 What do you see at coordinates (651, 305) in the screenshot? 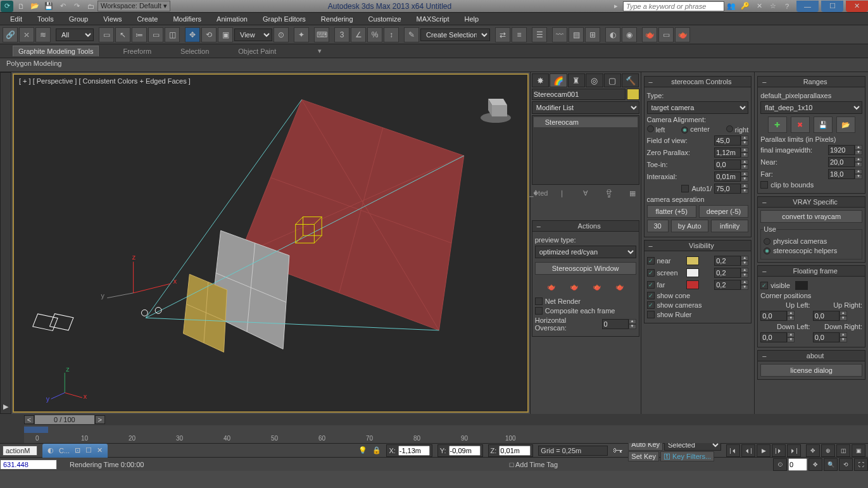
I see `cams-check: ✓` at bounding box center [651, 305].